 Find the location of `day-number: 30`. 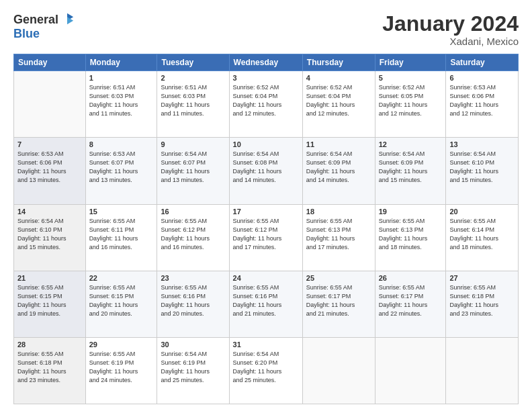

day-number: 30 is located at coordinates (193, 345).